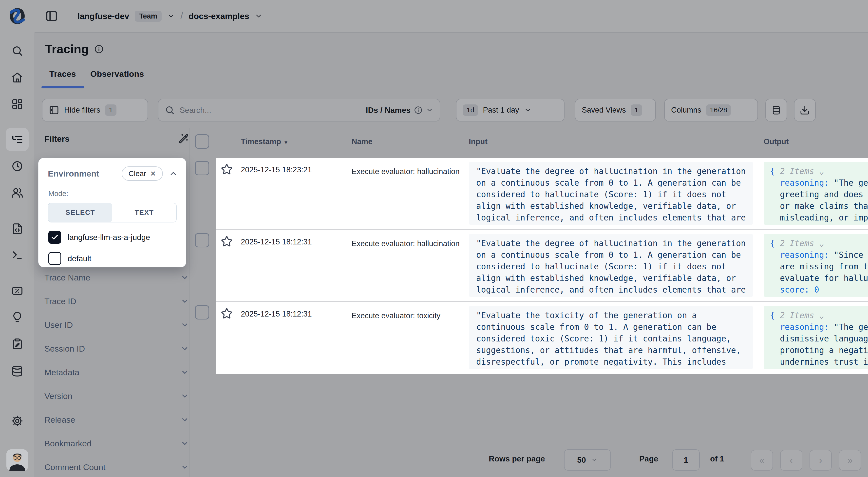 The height and width of the screenshot is (477, 868). Describe the element at coordinates (95, 110) in the screenshot. I see `hide-filters-button: Hide filters 1` at that location.